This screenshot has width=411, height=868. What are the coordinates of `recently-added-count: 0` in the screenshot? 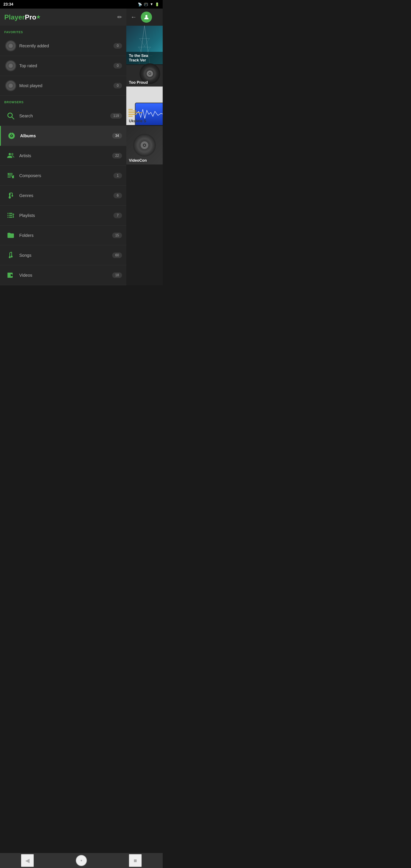 It's located at (118, 46).